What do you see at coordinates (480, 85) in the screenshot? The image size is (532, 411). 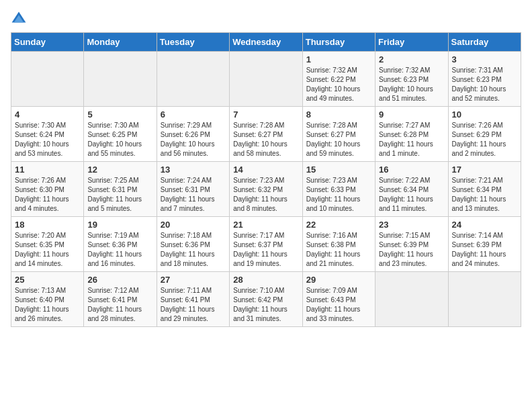 I see `day-info: Sunrise: 7:31 AMSunset: 6:23 PMDaylight:…` at bounding box center [480, 85].